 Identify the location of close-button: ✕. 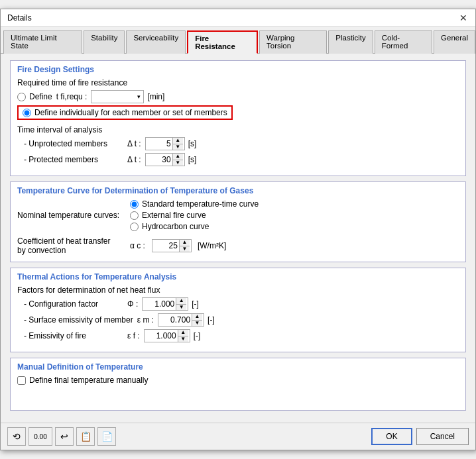
(463, 18).